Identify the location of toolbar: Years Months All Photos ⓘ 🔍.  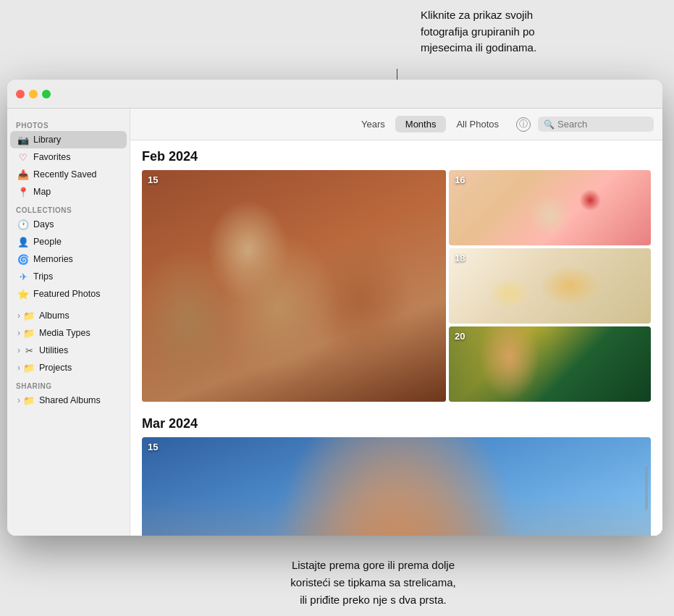
(397, 125).